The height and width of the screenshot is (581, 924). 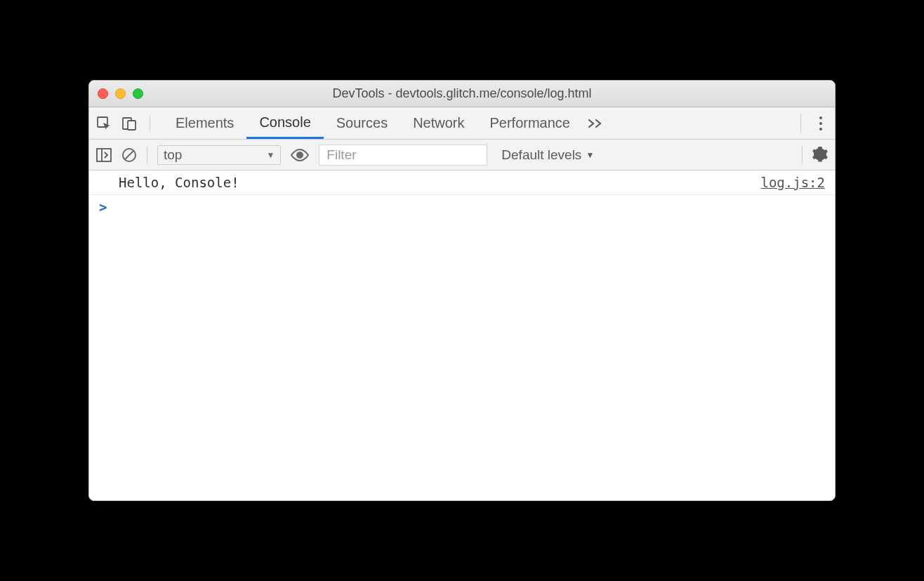 What do you see at coordinates (362, 123) in the screenshot?
I see `tab-sources: Sources` at bounding box center [362, 123].